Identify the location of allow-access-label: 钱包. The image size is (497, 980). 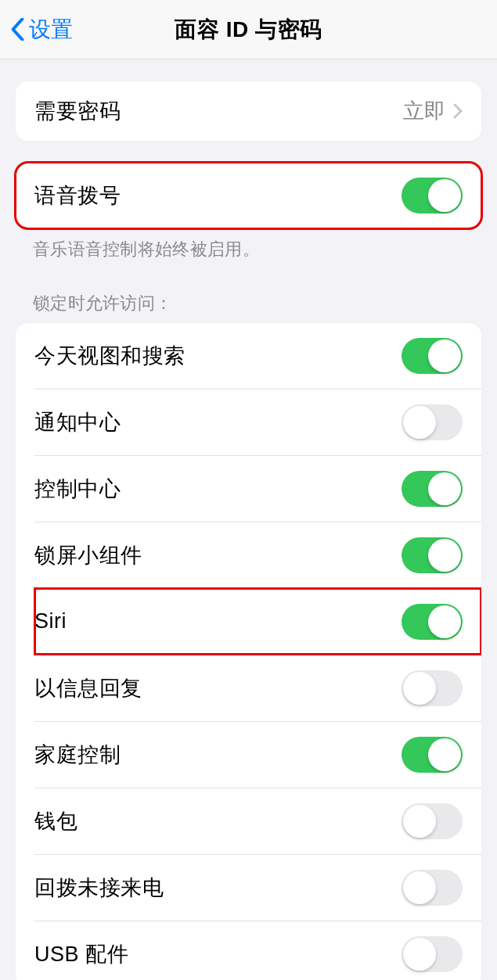
(56, 821).